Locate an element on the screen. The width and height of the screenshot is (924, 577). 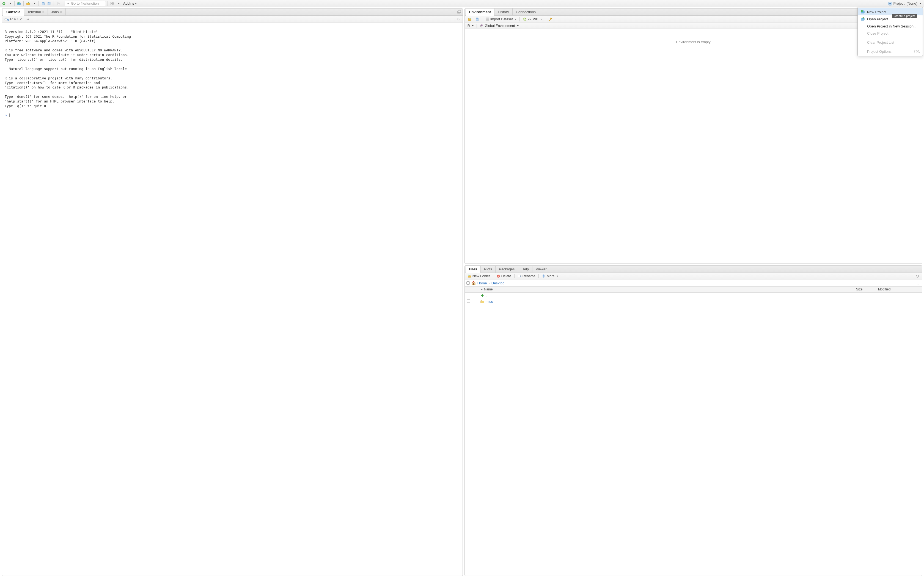
clear-workspace-button is located at coordinates (551, 19).